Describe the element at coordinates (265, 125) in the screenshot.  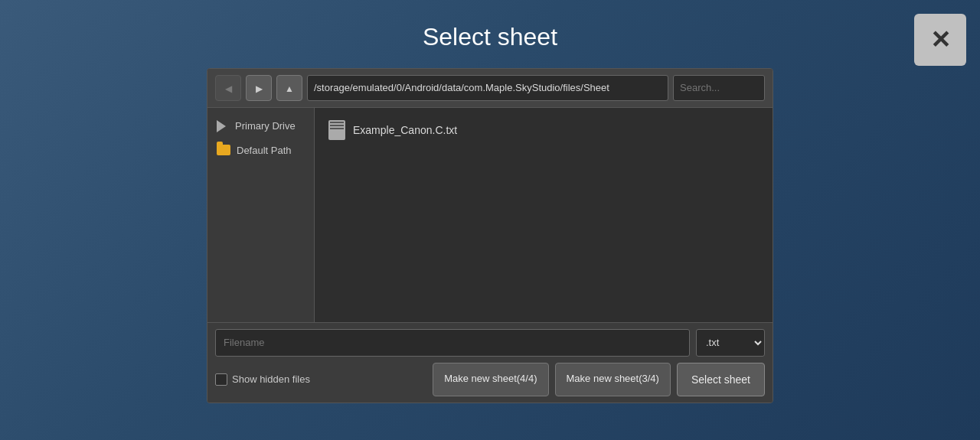
I see `sidebar-item-label: Primary Drive` at that location.